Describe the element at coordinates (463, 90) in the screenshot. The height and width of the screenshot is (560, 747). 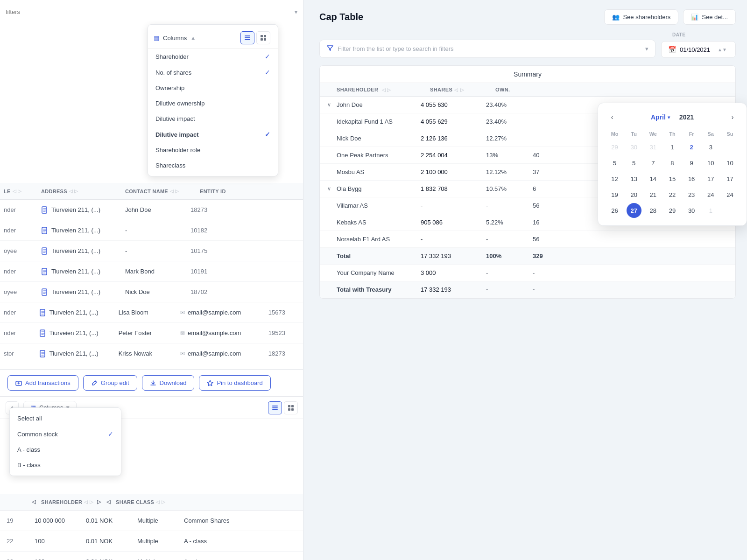
I see `cap-col-shares-header: SHARES ◁ ▷` at that location.